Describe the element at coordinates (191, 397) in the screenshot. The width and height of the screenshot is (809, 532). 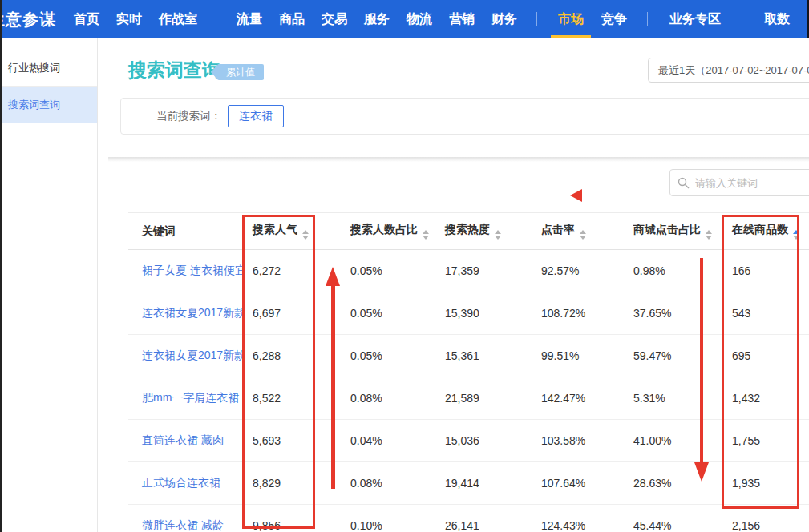
I see `keyword-link: 肥mm一字肩连衣裙` at that location.